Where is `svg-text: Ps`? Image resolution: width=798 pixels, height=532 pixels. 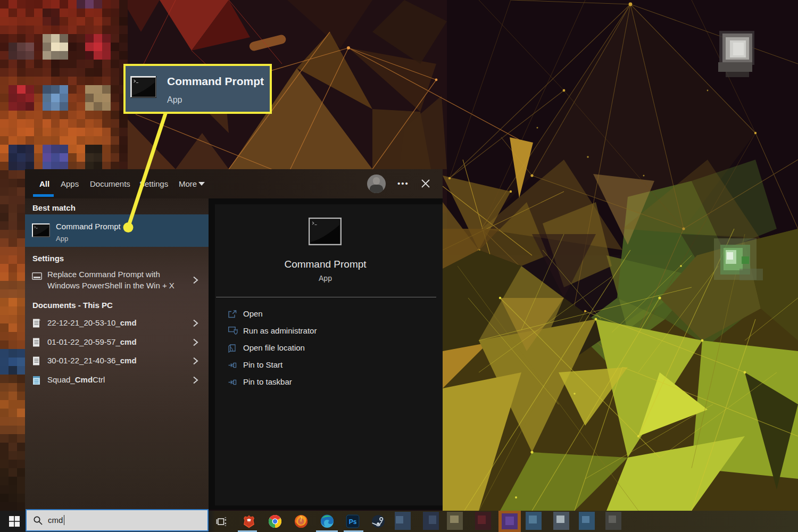
svg-text: Ps is located at coordinates (353, 522).